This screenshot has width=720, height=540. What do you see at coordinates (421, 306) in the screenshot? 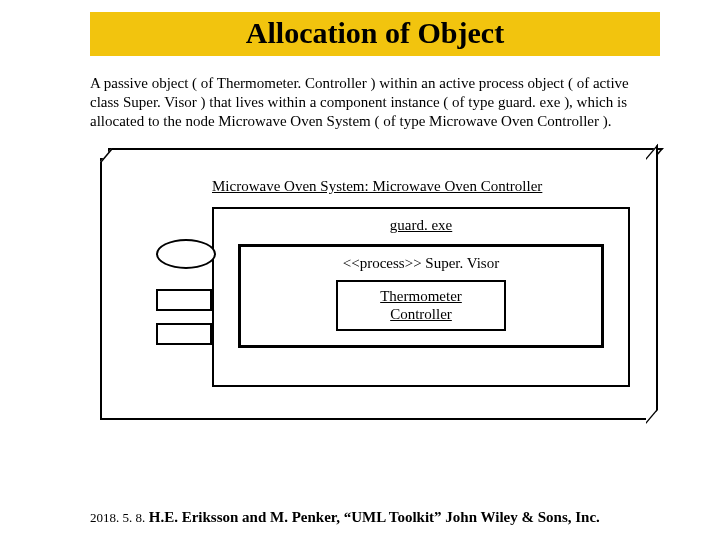
I see `passive-object-box: Thermometer Controller` at bounding box center [421, 306].